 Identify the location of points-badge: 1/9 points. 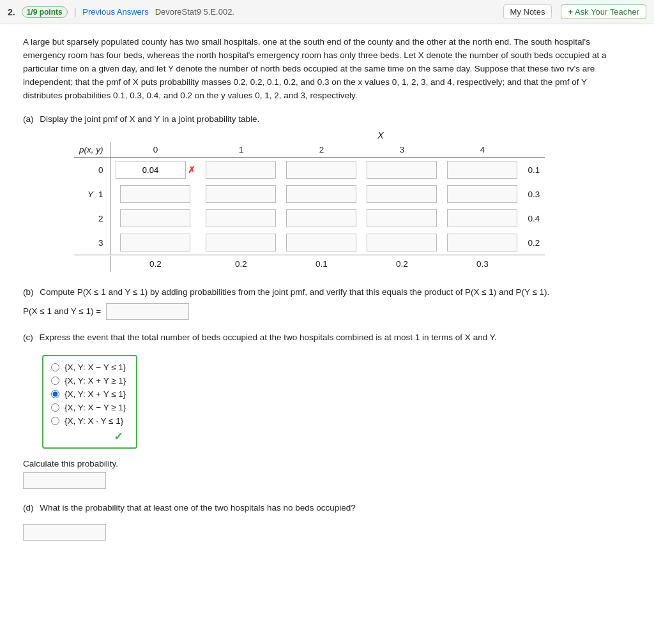
(45, 12).